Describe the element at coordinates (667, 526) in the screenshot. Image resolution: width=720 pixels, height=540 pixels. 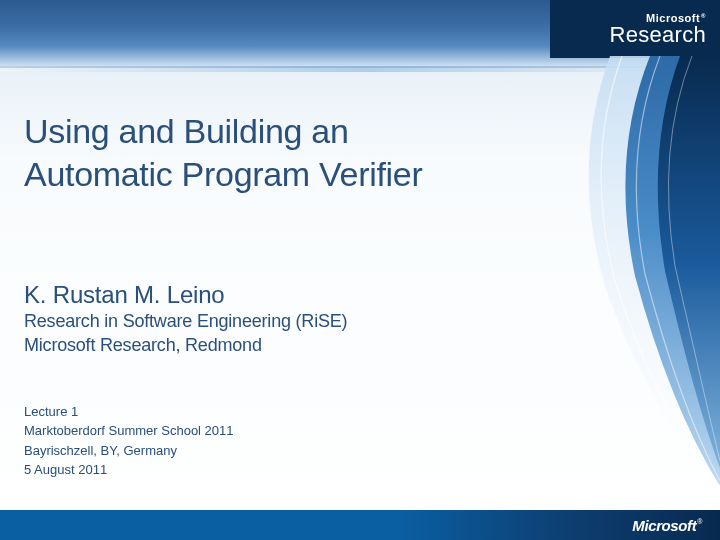
I see `footer-company-text: Microsoft` at that location.